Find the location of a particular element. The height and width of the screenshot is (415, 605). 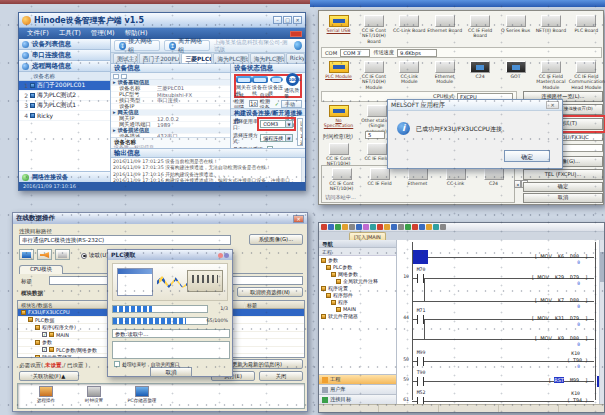

connect-mode-select: 编程连接▼ is located at coordinates (276, 138).